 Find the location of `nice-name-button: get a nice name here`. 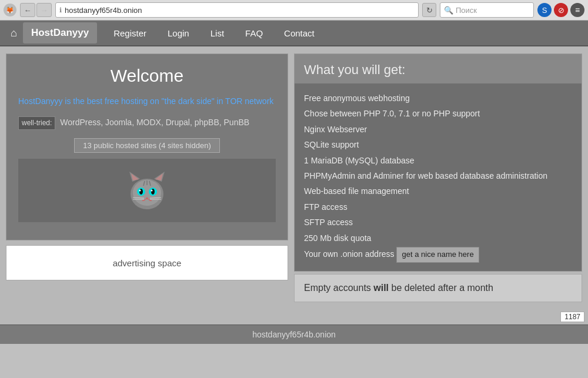

nice-name-button: get a nice name here is located at coordinates (437, 255).